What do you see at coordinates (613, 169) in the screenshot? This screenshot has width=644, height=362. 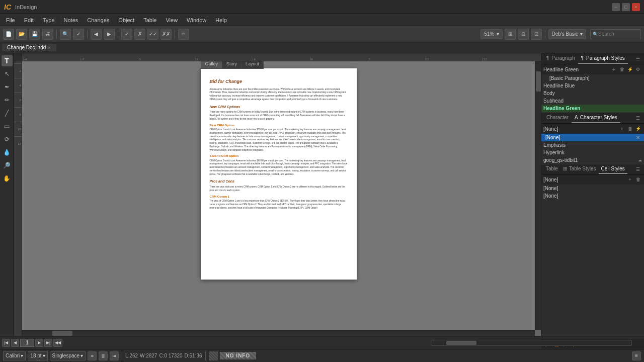 I see `tab-cell-styles: Cell Styles` at bounding box center [613, 169].